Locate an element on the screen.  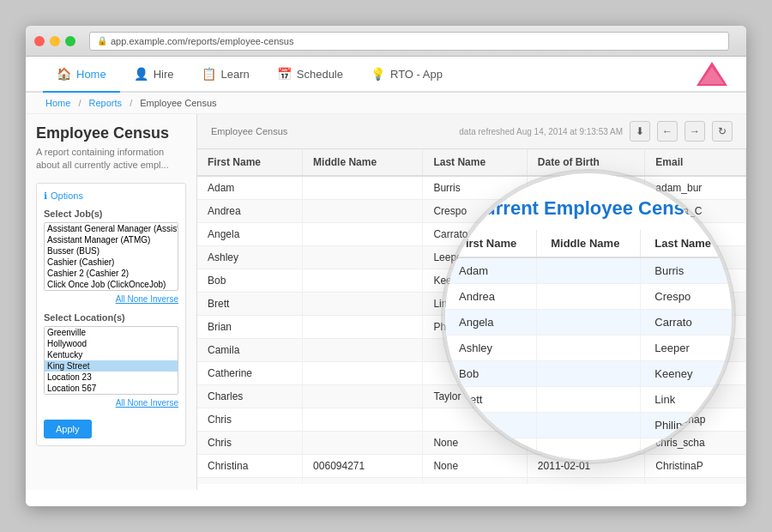
table-header-row: First Name Middle Name Last Name Date of… is located at coordinates (472, 163).